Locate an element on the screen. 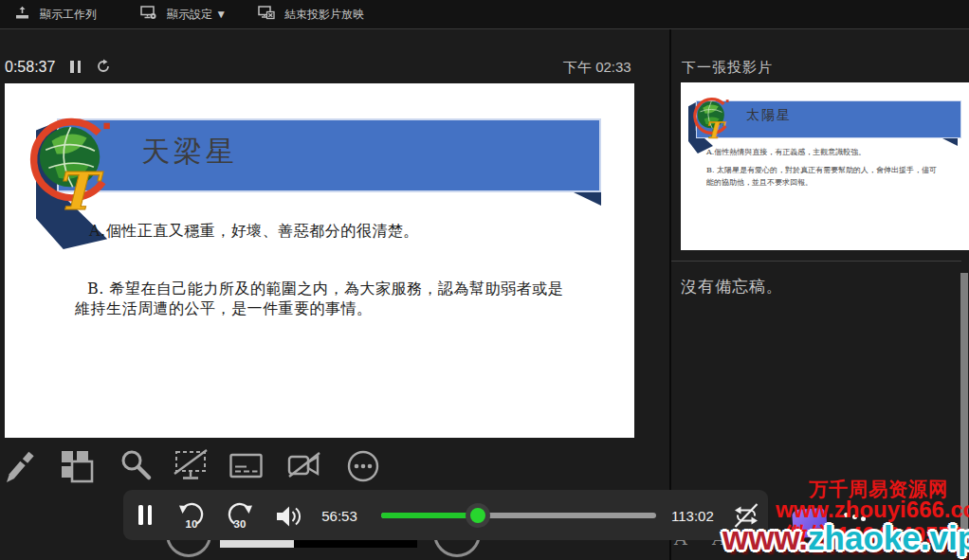 This screenshot has height=560, width=969. clock: 下午 02:33 is located at coordinates (597, 68).